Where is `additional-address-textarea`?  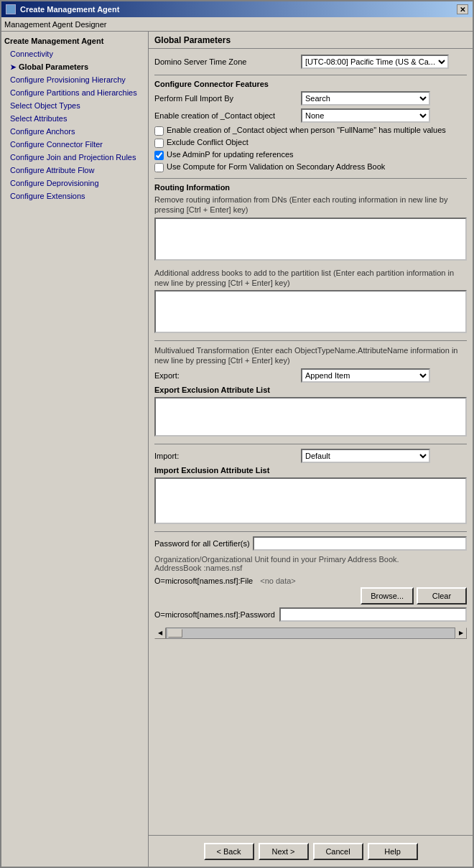
additional-address-textarea is located at coordinates (310, 312).